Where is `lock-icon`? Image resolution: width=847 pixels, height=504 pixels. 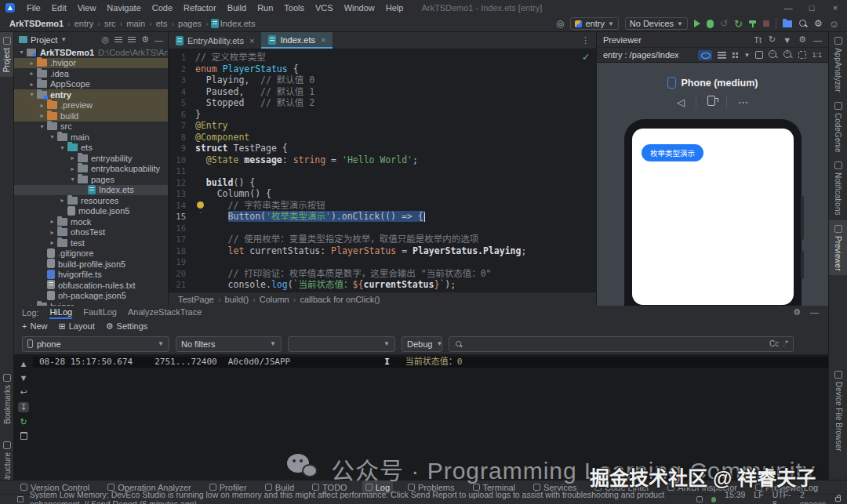 lock-icon is located at coordinates (838, 499).